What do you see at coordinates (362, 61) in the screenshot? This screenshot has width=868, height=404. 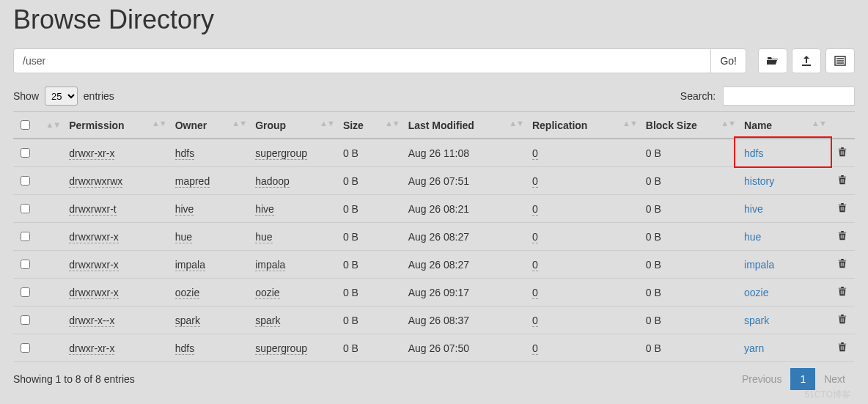 I see `path-input` at bounding box center [362, 61].